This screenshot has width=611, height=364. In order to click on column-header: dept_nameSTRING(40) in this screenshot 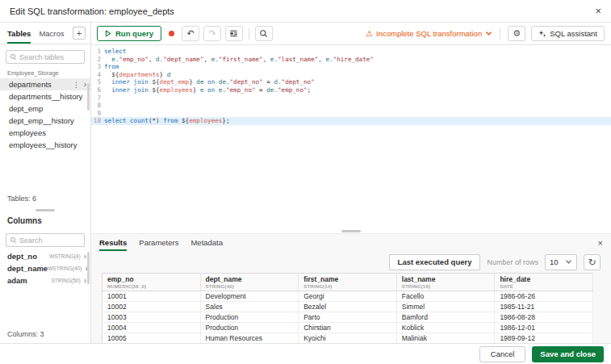, I will do `click(249, 282)`.